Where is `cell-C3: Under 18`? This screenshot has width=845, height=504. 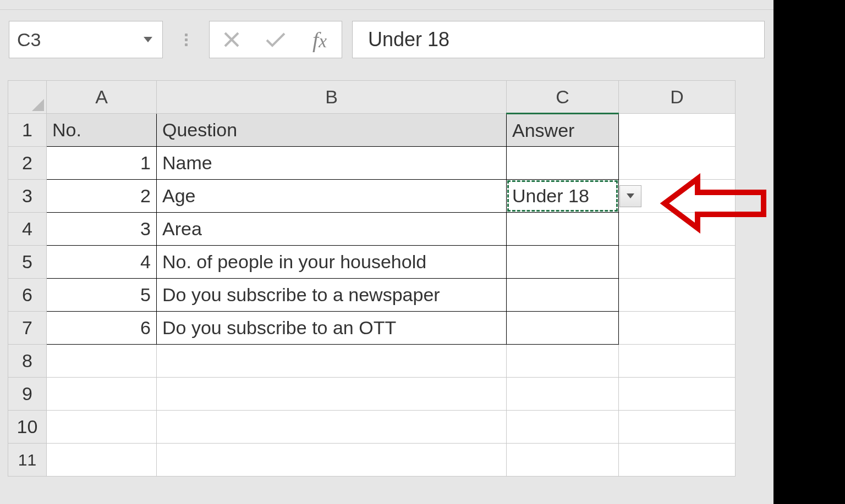 cell-C3: Under 18 is located at coordinates (563, 196).